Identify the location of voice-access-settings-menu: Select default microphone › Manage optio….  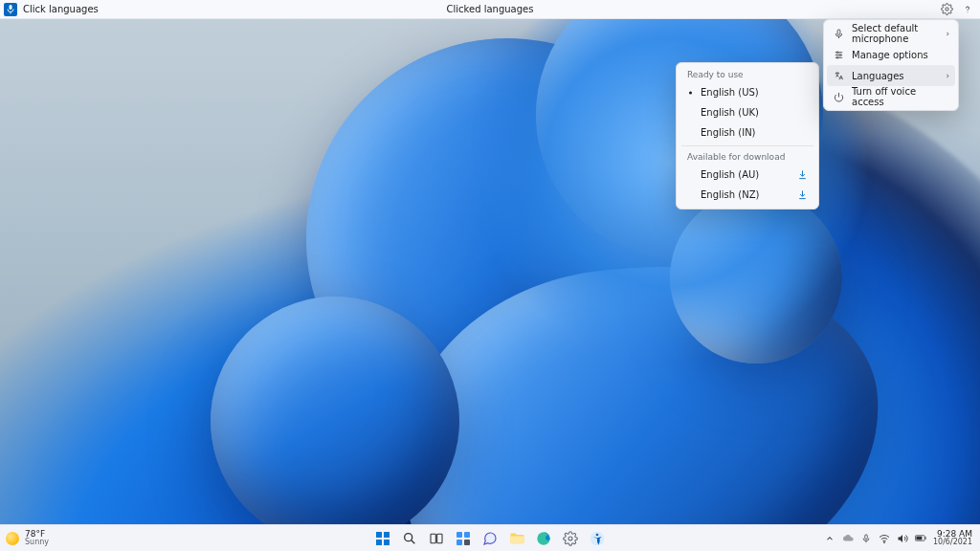
(891, 65).